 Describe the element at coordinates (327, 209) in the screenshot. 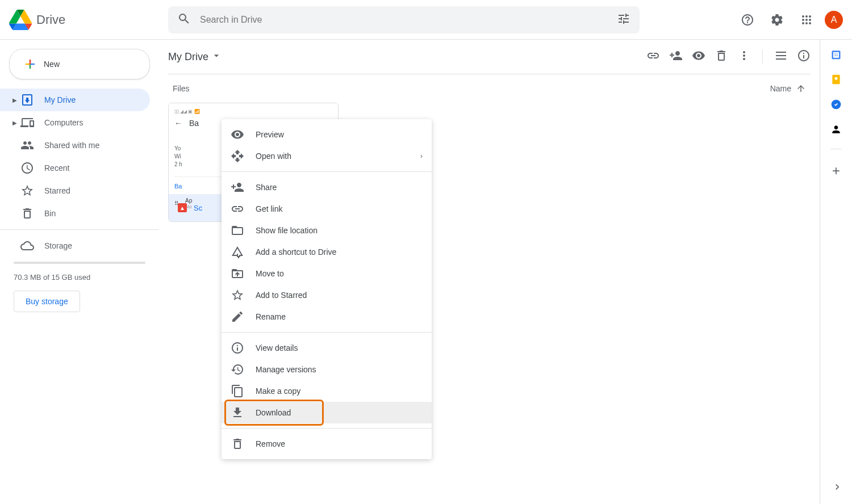

I see `menu-get-link: Get link` at that location.